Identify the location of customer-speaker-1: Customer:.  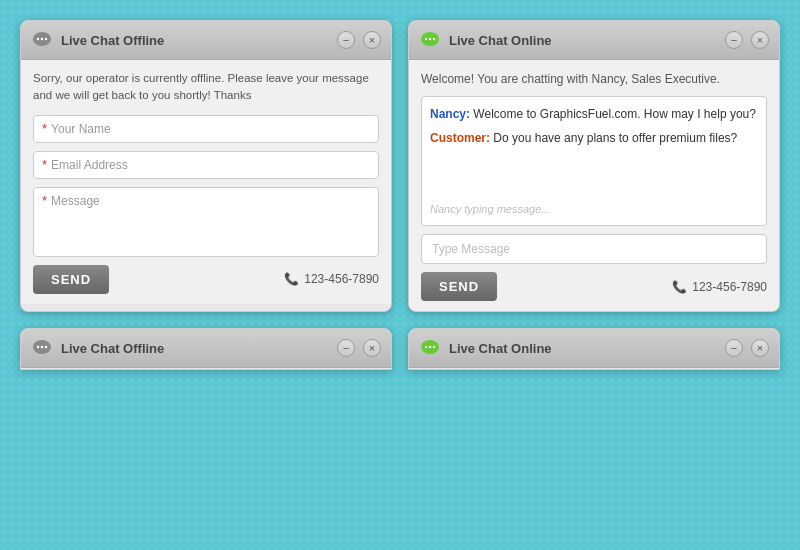
(460, 138).